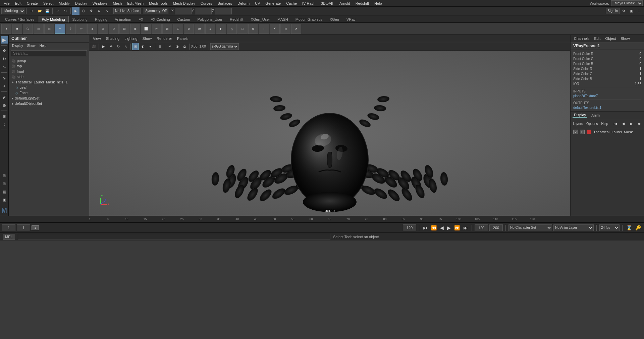  I want to click on menu-mesh-display: Mesh Display, so click(184, 3).